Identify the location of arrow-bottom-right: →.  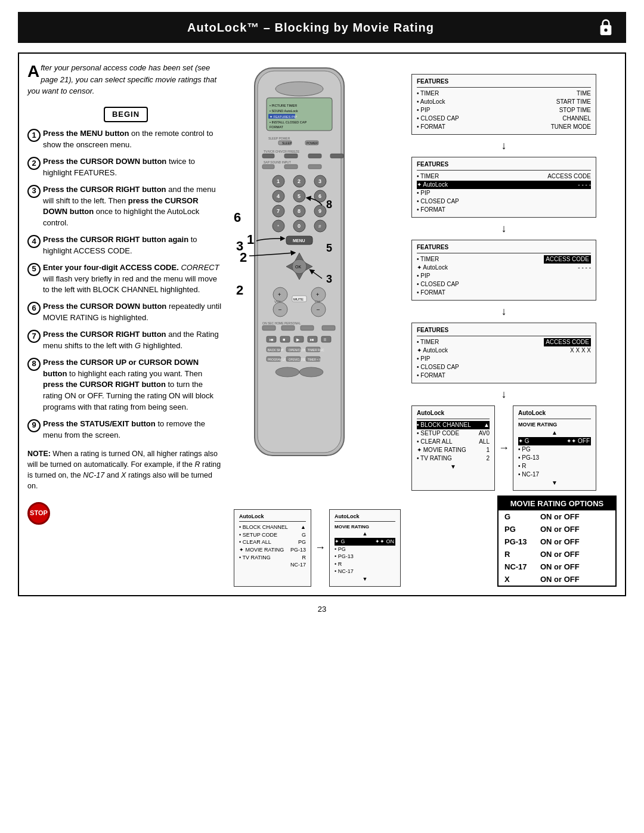
(320, 548).